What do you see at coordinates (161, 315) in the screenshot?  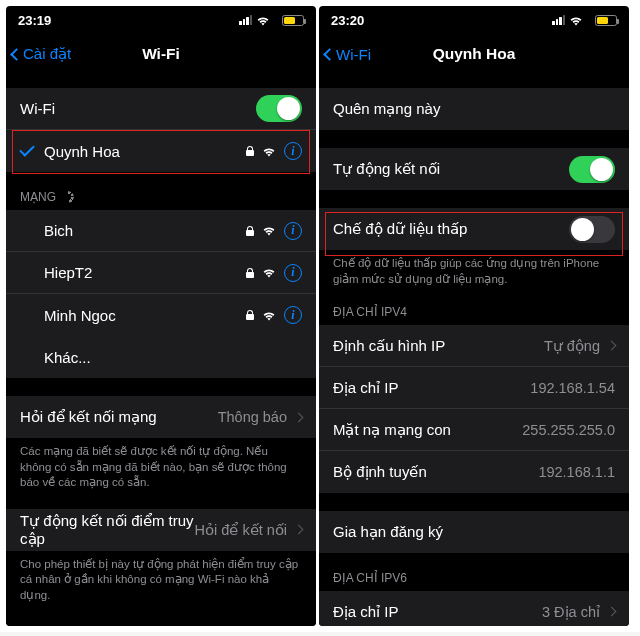 I see `network-row: Minh Ngoci` at bounding box center [161, 315].